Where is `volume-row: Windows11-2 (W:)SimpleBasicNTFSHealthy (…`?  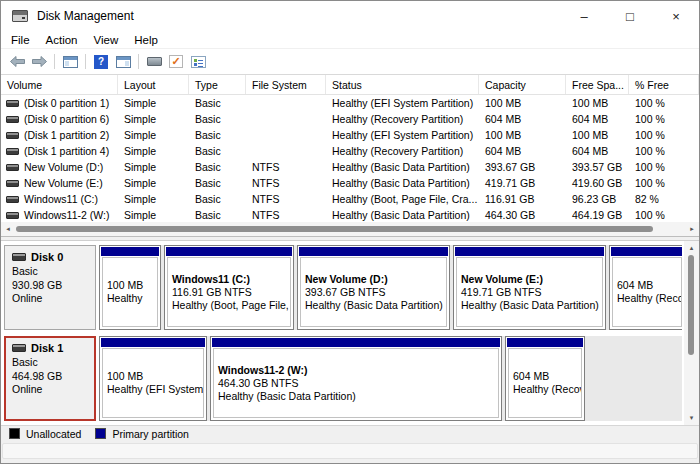 volume-row: Windows11-2 (W:)SimpleBasicNTFSHealthy (… is located at coordinates (350, 215).